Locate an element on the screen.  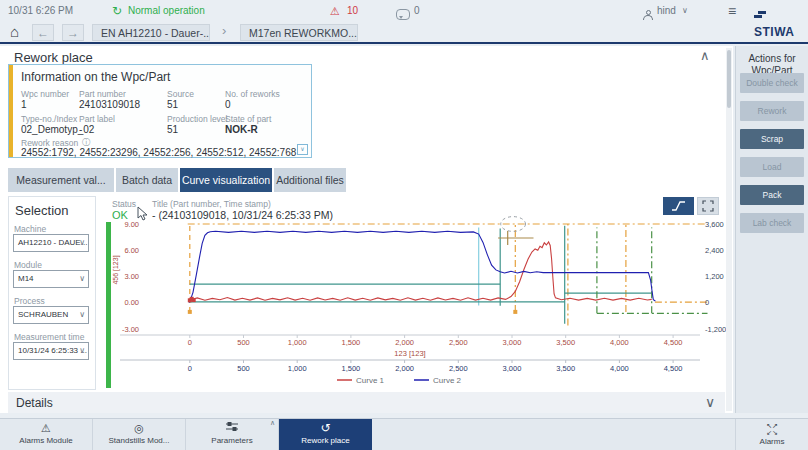
load-button: Load is located at coordinates (772, 167).